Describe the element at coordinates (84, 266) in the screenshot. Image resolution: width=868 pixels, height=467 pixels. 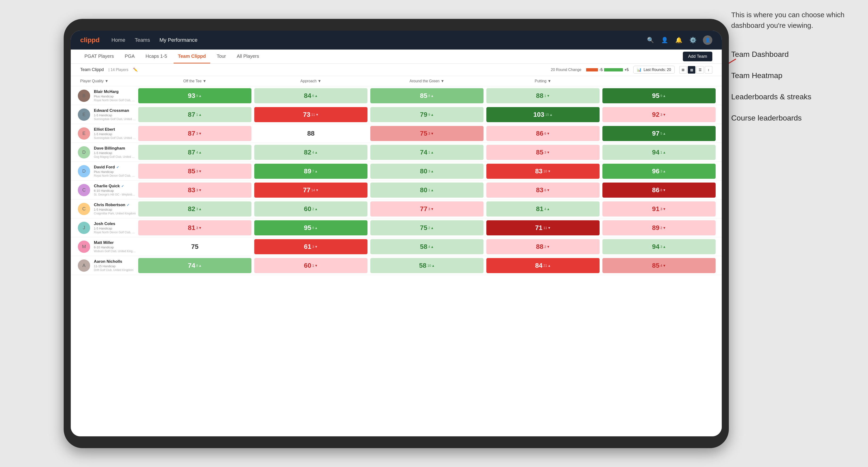
I see `avatar: A` at that location.